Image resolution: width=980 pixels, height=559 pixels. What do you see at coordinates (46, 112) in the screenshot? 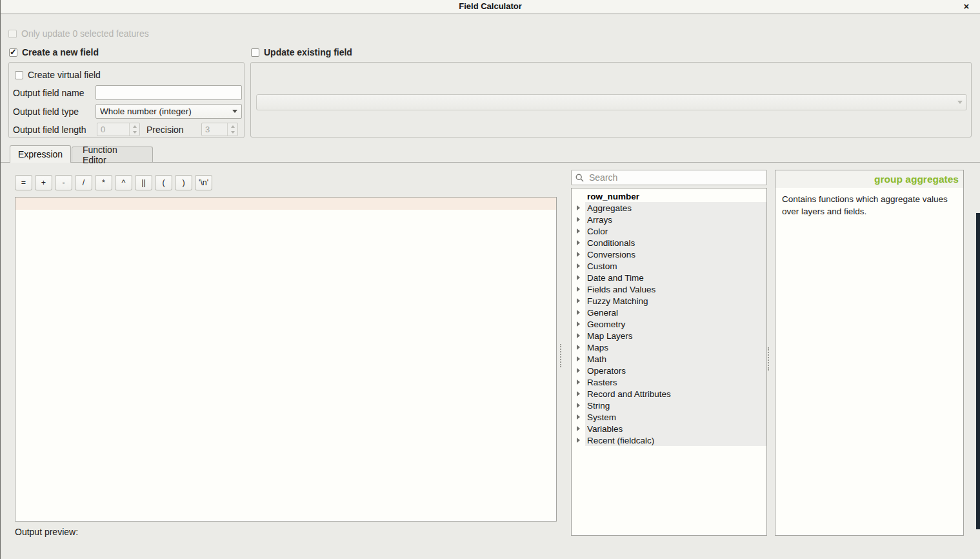
I see `output-field-type-label: Output field type` at bounding box center [46, 112].